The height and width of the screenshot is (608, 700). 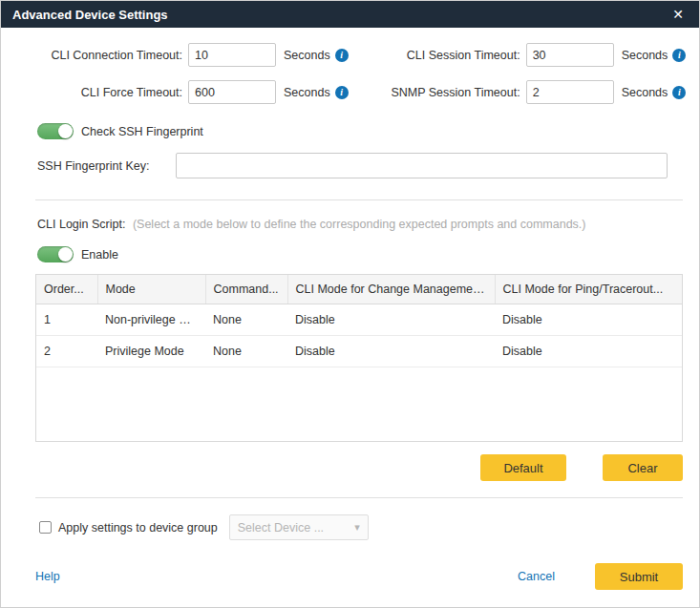 What do you see at coordinates (359, 73) in the screenshot?
I see `timeout-settings: CLI Connection Timeout: Seconds i CLI Se…` at bounding box center [359, 73].